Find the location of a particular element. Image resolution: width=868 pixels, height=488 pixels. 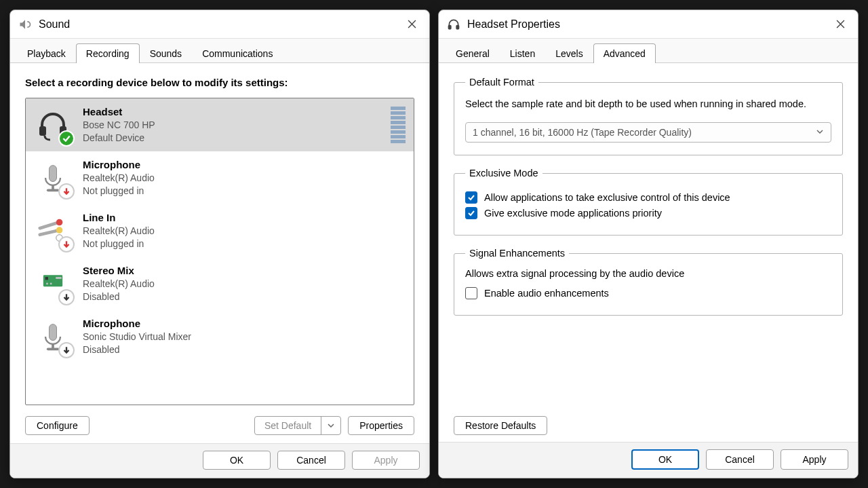

set-default-dropdown is located at coordinates (331, 426).